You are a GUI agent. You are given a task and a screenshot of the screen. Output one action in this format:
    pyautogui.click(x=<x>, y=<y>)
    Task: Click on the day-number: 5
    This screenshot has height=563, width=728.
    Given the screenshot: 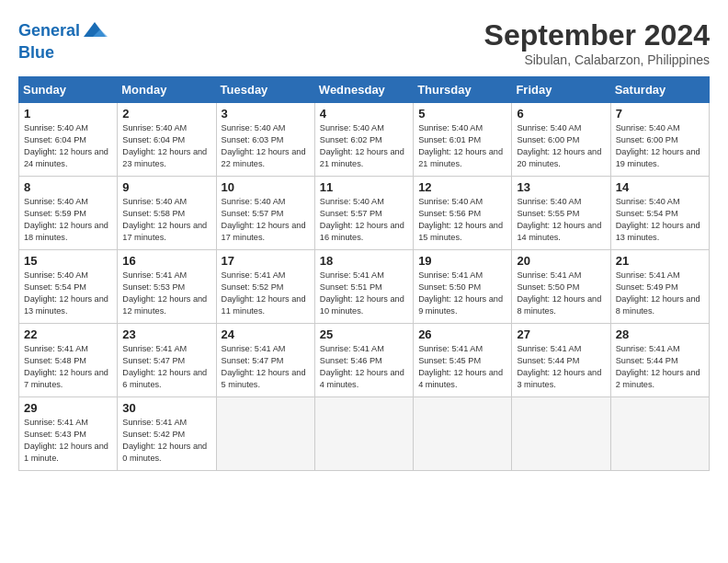 What is the action you would take?
    pyautogui.click(x=462, y=114)
    